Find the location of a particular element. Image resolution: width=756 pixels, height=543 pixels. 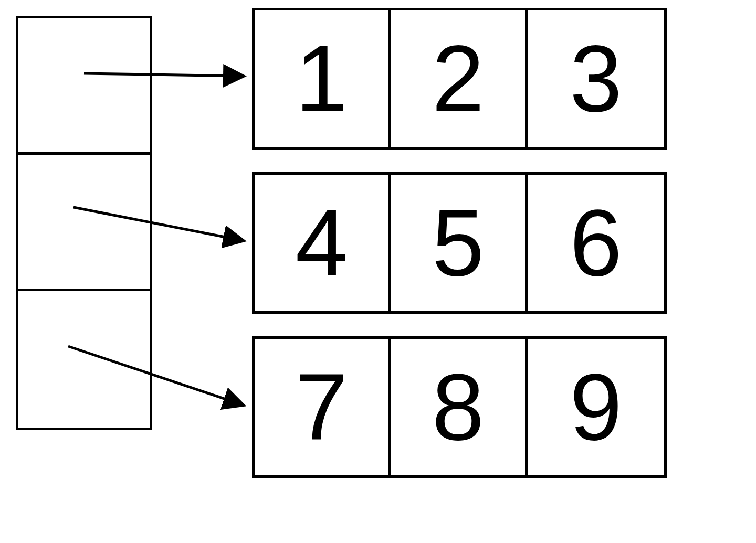

data-cell: 8 is located at coordinates (459, 407).